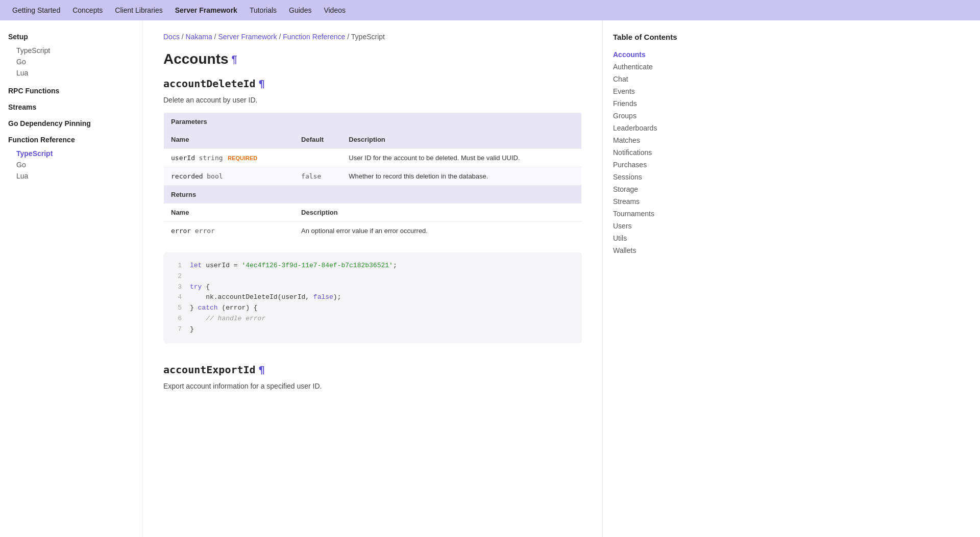 The width and height of the screenshot is (980, 537). Describe the element at coordinates (196, 59) in the screenshot. I see `page-title-text: Accounts` at that location.